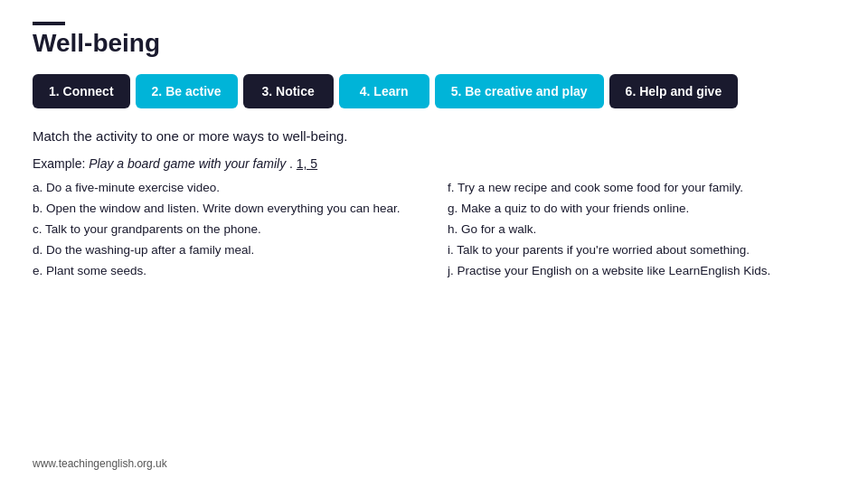 Image resolution: width=868 pixels, height=488 pixels. Describe the element at coordinates (642, 230) in the screenshot. I see `list-col-2: f. Try a new recipe and cook some food f…` at that location.